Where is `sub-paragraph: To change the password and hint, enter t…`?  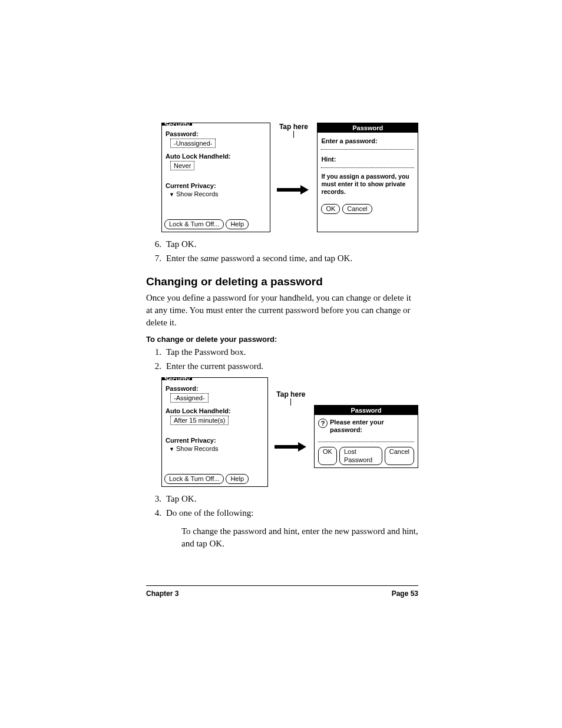 sub-paragraph: To change the password and hint, enter t… is located at coordinates (300, 538).